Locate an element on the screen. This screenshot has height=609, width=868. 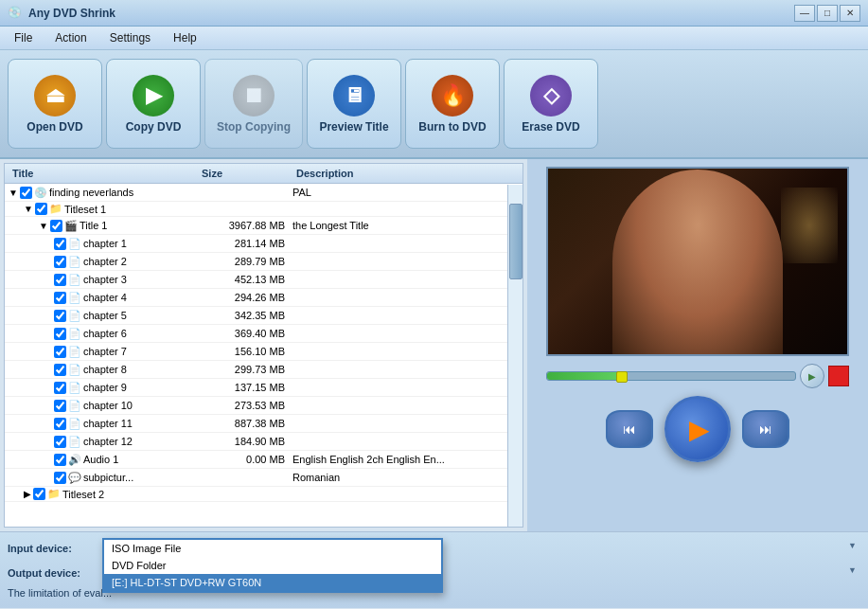
table-row: 📄chapter 6 369.40 MB is located at coordinates (263, 333).